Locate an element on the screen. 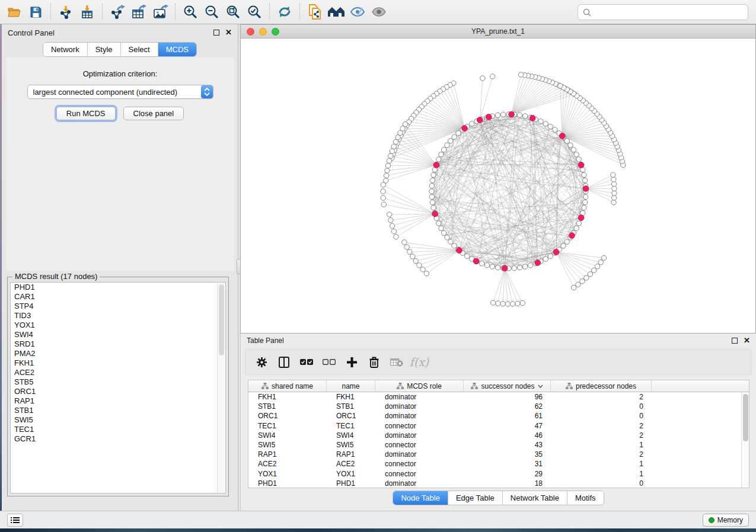  network-window-titlebar: YPA_prune.txt_1 is located at coordinates (498, 32).